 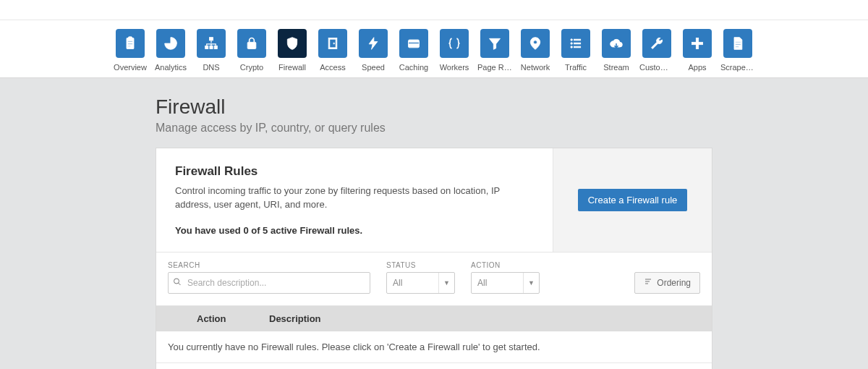 I want to click on ordering-label: Ordering, so click(x=674, y=283).